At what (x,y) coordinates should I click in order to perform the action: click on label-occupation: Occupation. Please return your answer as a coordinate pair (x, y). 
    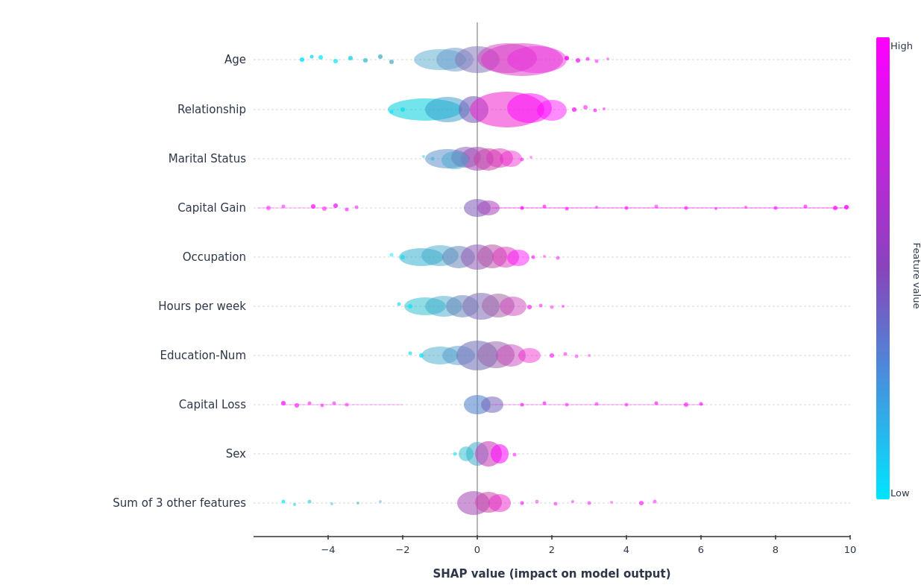
    Looking at the image, I should click on (215, 257).